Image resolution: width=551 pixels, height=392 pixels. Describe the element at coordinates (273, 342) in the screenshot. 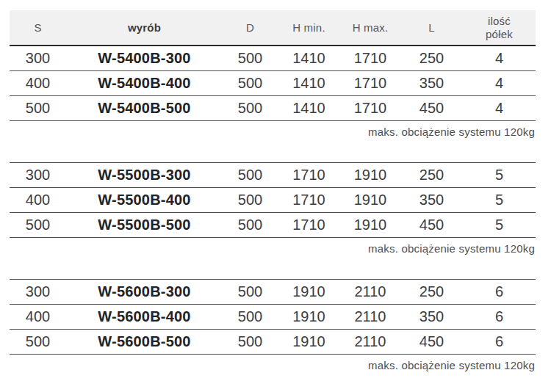

I see `table-row: 500W-5600B-500500191021104506` at that location.